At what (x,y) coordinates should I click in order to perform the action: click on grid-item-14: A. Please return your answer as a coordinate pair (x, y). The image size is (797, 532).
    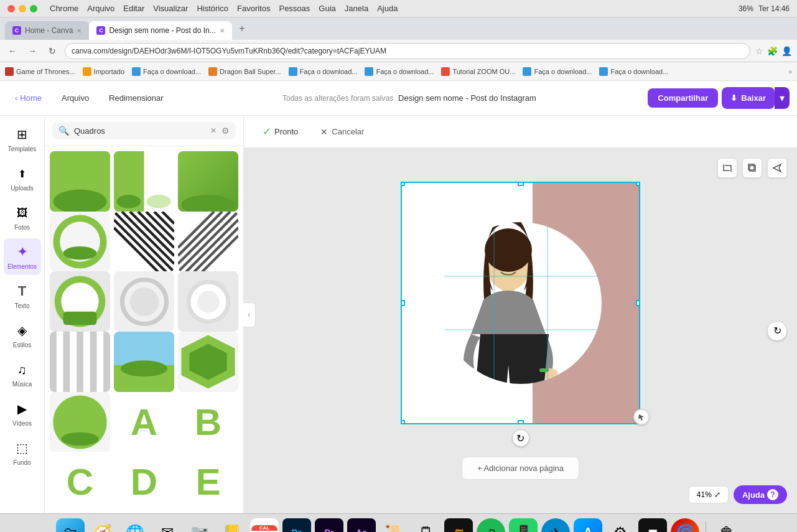
    Looking at the image, I should click on (144, 422).